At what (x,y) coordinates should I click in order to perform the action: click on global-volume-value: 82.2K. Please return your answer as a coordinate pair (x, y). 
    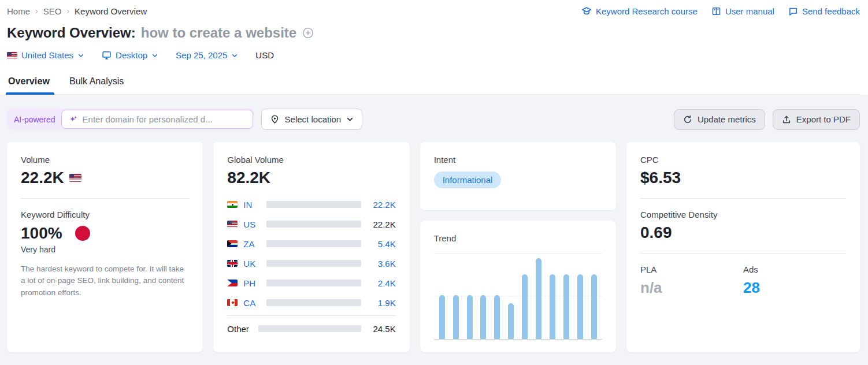
    Looking at the image, I should click on (248, 178).